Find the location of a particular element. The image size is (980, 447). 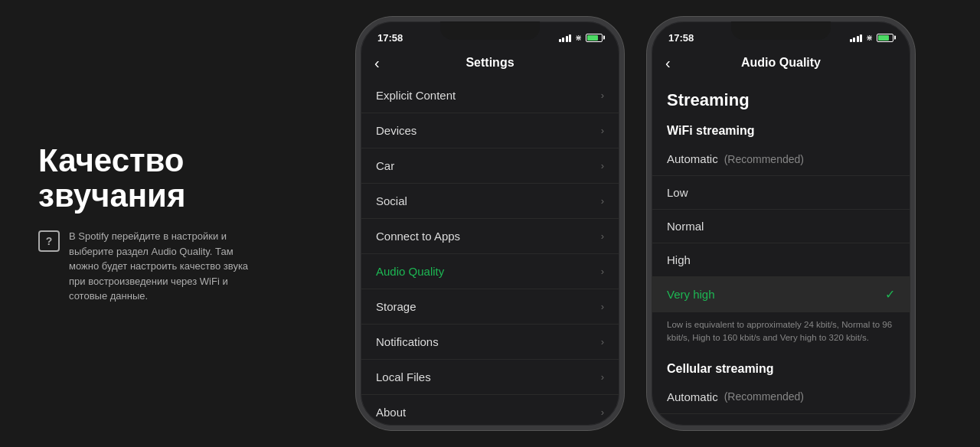

nav-bar-1: ‹ Settings is located at coordinates (490, 63).